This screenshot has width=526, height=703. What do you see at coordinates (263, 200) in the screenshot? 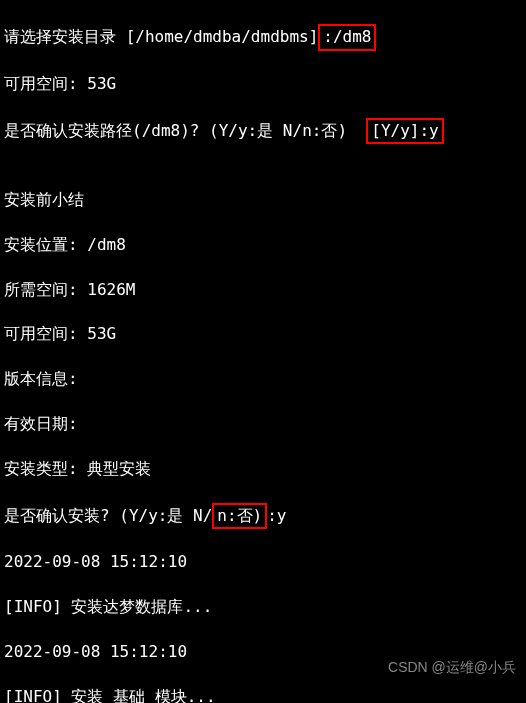
I see `pre-install-summary-title: 安装前小结` at bounding box center [263, 200].